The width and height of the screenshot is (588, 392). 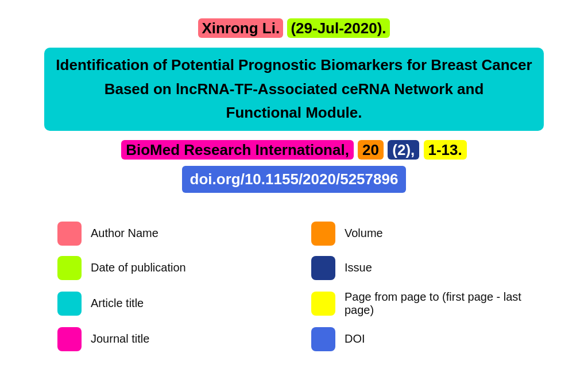 What do you see at coordinates (167, 234) in the screenshot?
I see `legend-item-author: Author Name` at bounding box center [167, 234].